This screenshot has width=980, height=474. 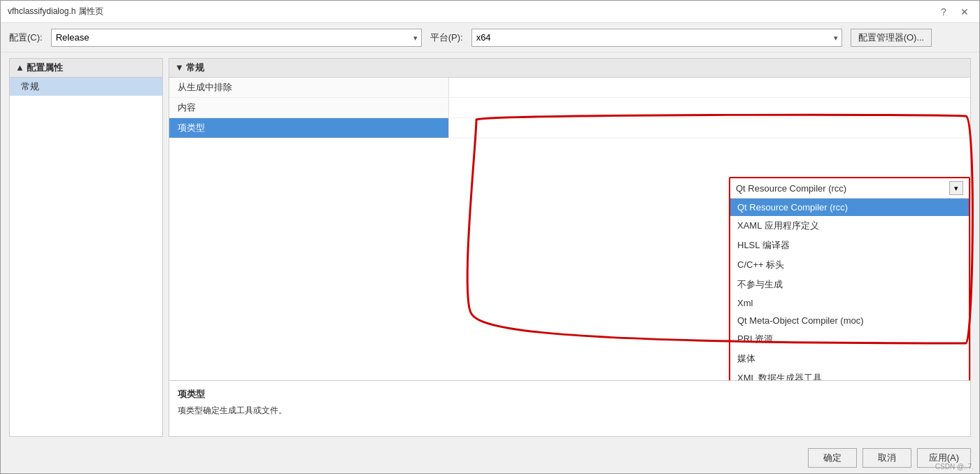 What do you see at coordinates (236, 38) in the screenshot?
I see `config-select-wrapper: Release` at bounding box center [236, 38].